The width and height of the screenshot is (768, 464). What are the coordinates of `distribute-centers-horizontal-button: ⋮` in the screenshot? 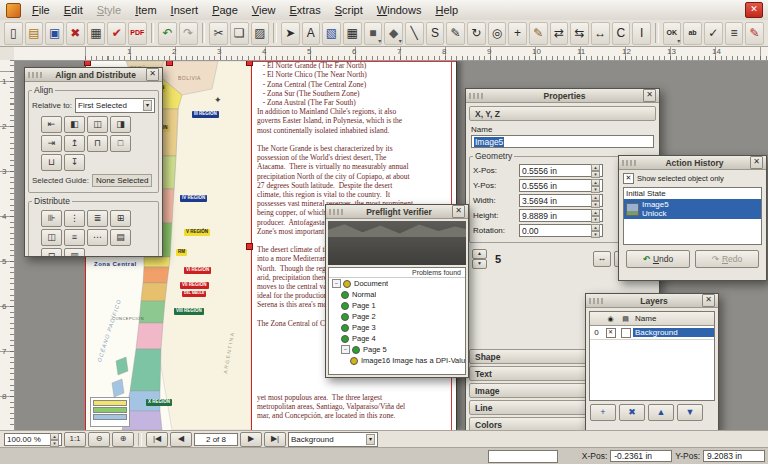 It's located at (74, 218).